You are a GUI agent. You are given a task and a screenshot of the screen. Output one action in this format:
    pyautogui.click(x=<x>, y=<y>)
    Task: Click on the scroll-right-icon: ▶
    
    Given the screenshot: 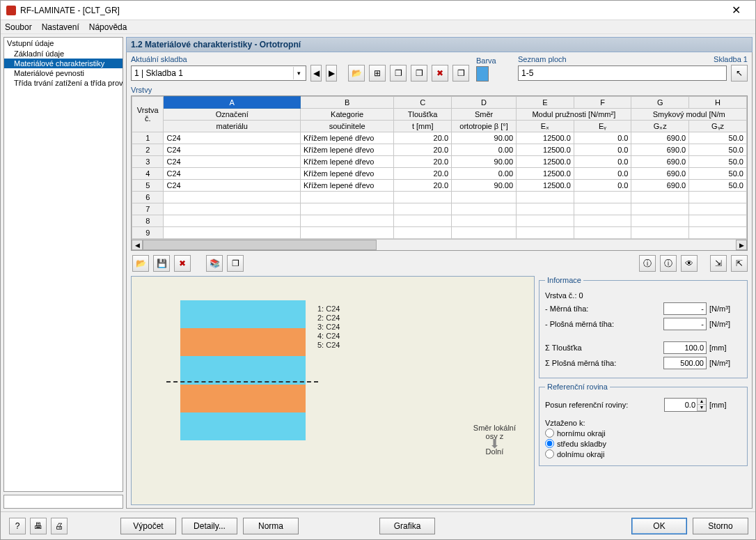 What is the action you would take?
    pyautogui.click(x=741, y=245)
    